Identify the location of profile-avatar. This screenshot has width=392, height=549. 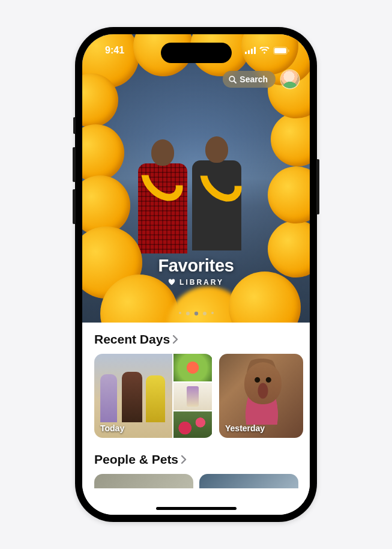
(290, 79).